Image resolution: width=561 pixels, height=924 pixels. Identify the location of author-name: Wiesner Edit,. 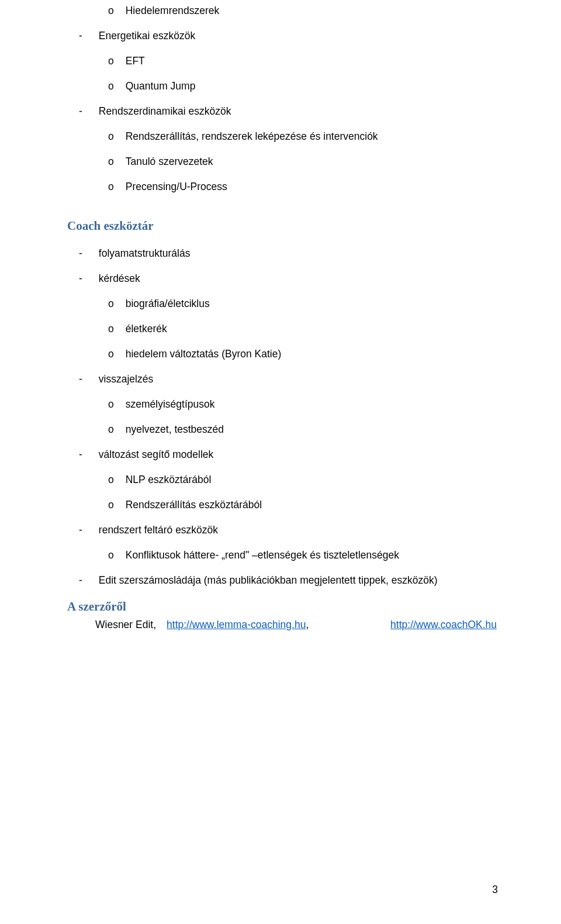
(126, 625).